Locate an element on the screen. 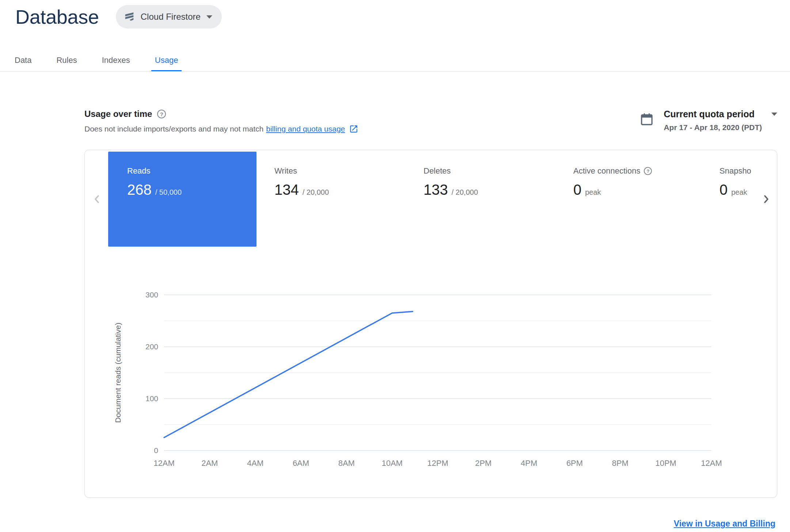 This screenshot has width=790, height=532. tab-indexes: Indexes is located at coordinates (116, 63).